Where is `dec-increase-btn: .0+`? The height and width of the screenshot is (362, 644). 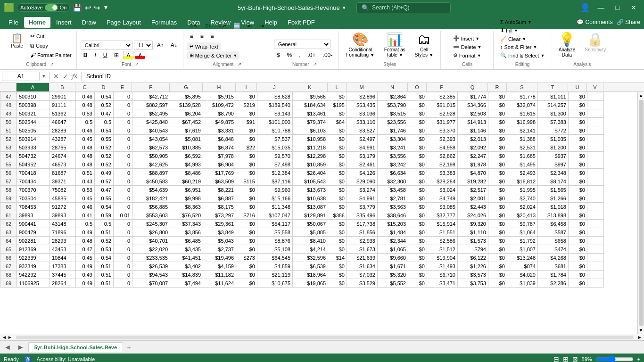
dec-increase-btn: .0+ is located at coordinates (312, 55).